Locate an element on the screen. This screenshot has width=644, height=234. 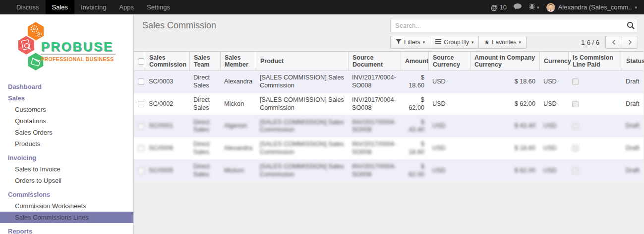
col-sales-member: Sales Member is located at coordinates (238, 61).